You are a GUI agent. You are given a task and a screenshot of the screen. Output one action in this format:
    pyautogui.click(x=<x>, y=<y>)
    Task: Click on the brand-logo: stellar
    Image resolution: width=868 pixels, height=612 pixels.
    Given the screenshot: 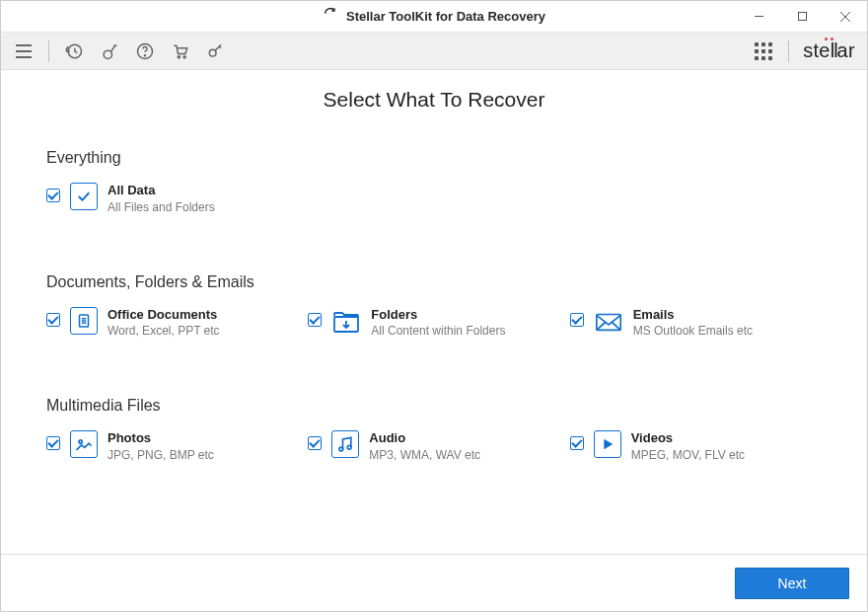 What is the action you would take?
    pyautogui.click(x=829, y=51)
    